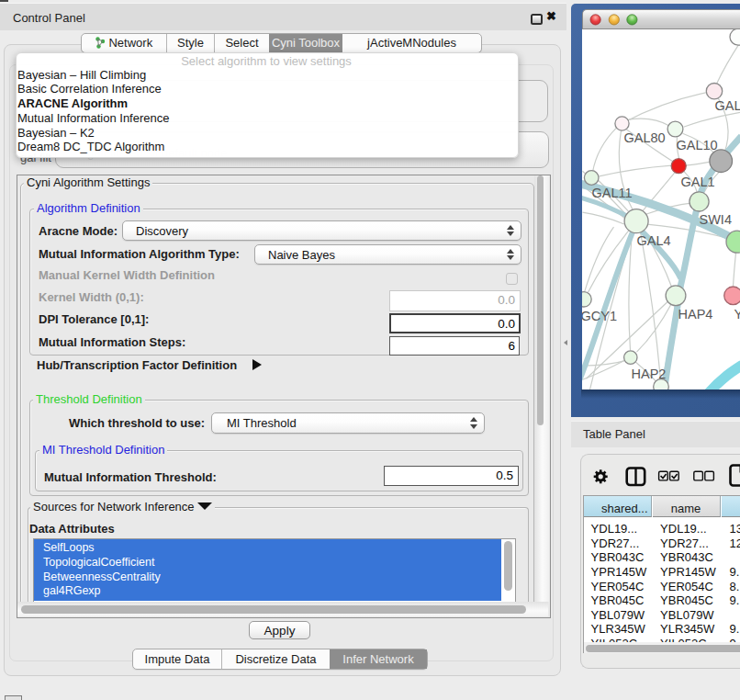  What do you see at coordinates (696, 145) in the screenshot?
I see `svg-text: GAL10` at bounding box center [696, 145].